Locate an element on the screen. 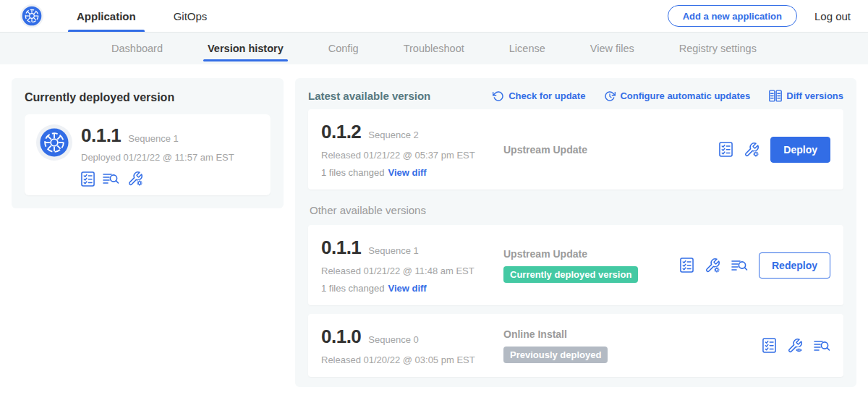 The height and width of the screenshot is (408, 868). logout-button: Log out is located at coordinates (833, 16).